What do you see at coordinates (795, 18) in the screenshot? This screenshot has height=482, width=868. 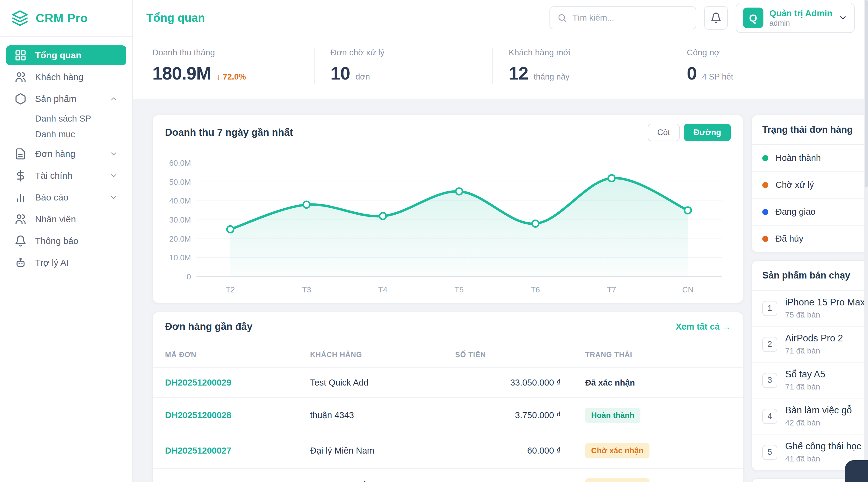 I see `user-menu: Q Quản trị Admin admin` at bounding box center [795, 18].